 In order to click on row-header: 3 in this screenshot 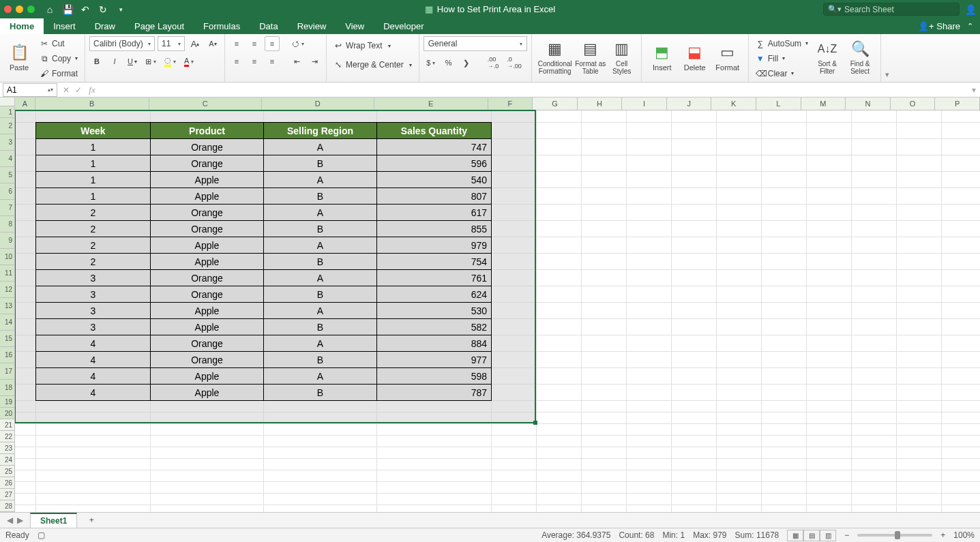, I will do `click(8, 142)`.